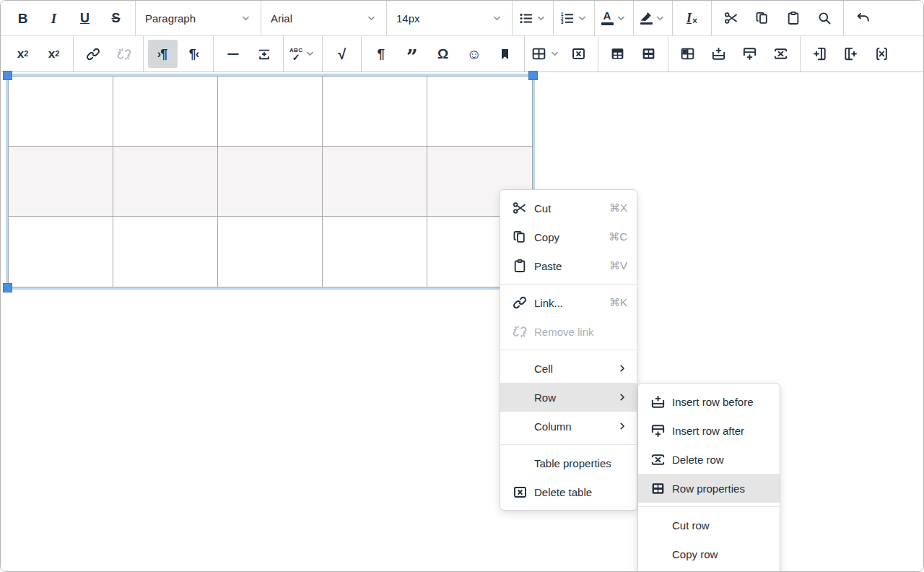  I want to click on font-size-select: 14px, so click(449, 19).